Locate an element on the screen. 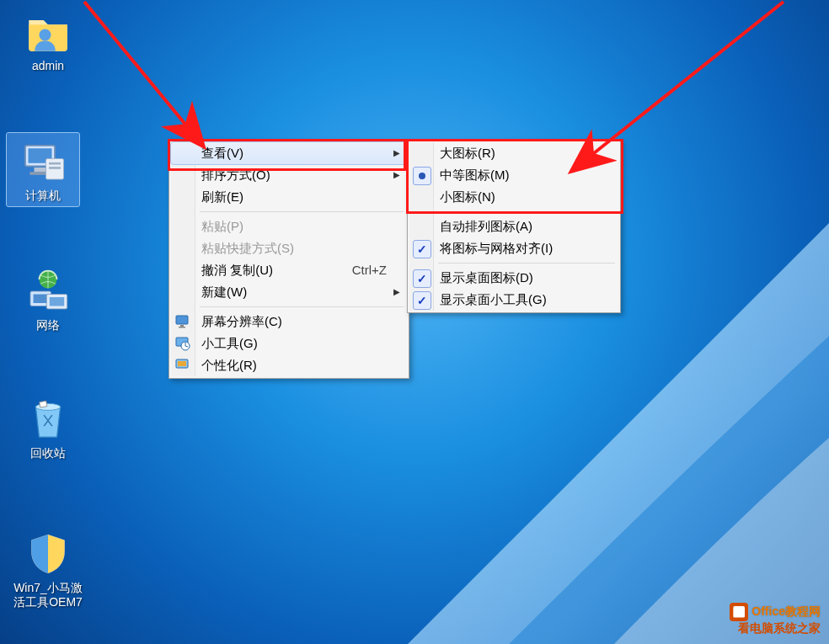 The height and width of the screenshot is (644, 829). user-folder-icon is located at coordinates (48, 32).